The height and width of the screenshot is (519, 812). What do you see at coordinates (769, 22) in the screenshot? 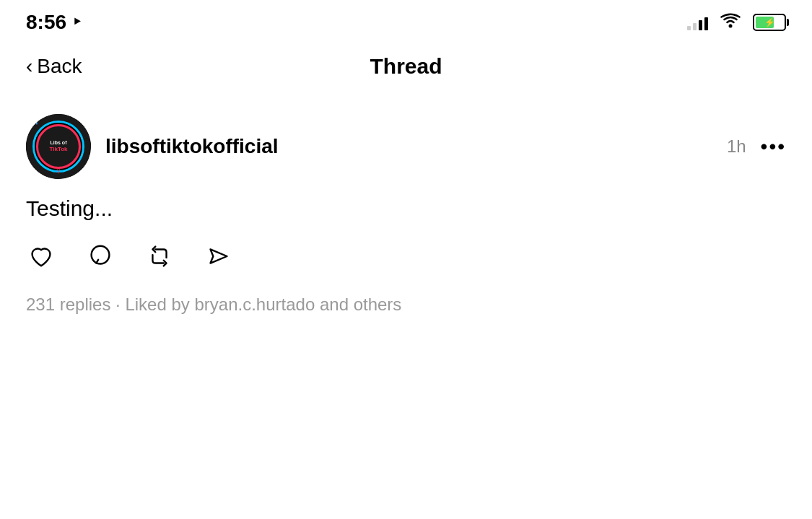
I see `charging-icon: ⚡` at bounding box center [769, 22].